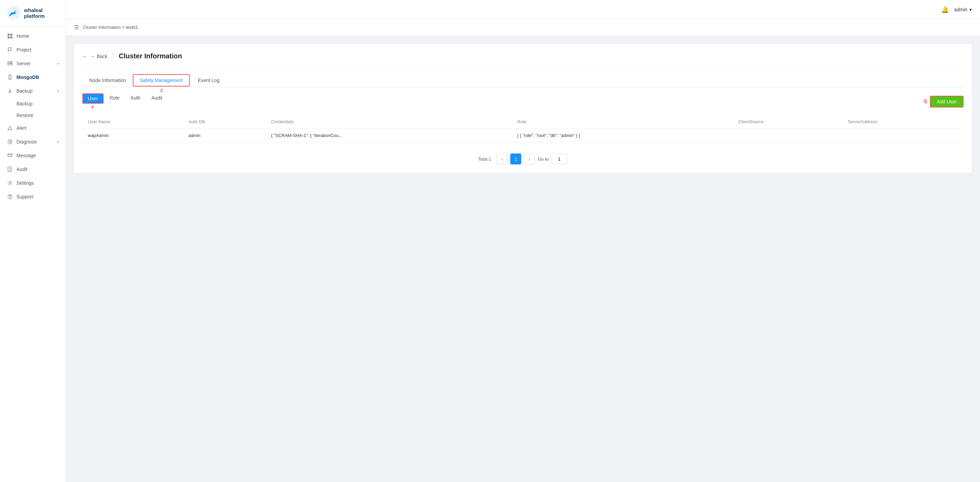 The height and width of the screenshot is (482, 980). Describe the element at coordinates (27, 142) in the screenshot. I see `sidebar-item-diagnose-label: Diagnose` at that location.